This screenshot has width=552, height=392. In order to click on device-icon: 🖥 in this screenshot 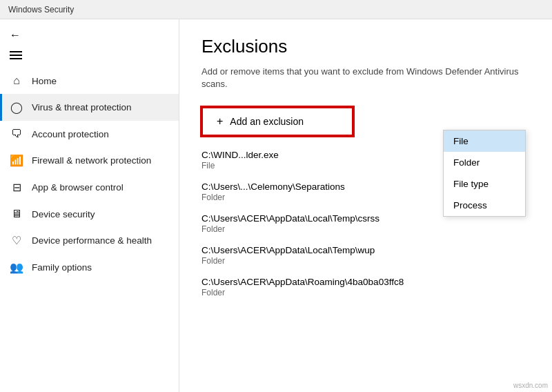, I will do `click(17, 214)`.